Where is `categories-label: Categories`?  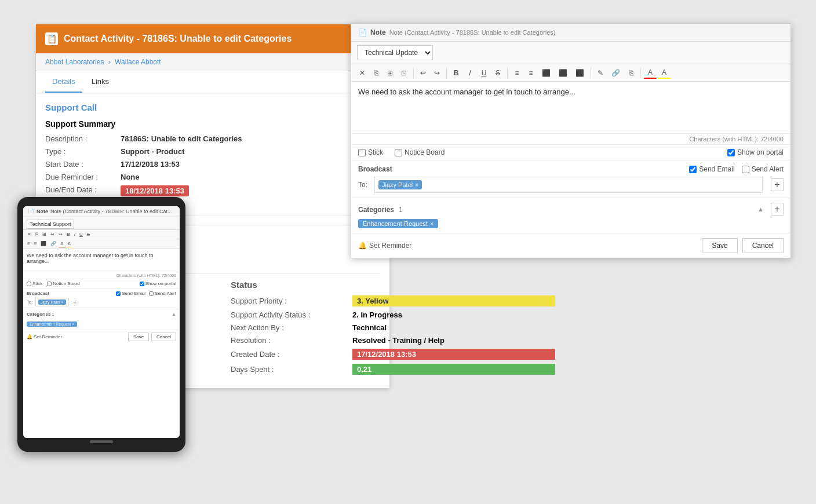
categories-label: Categories is located at coordinates (376, 210).